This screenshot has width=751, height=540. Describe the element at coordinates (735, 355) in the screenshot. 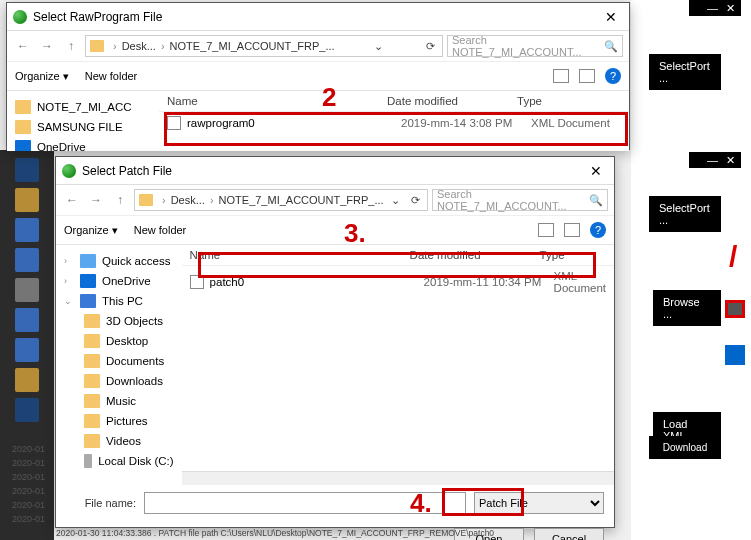

I see `blue-square` at that location.